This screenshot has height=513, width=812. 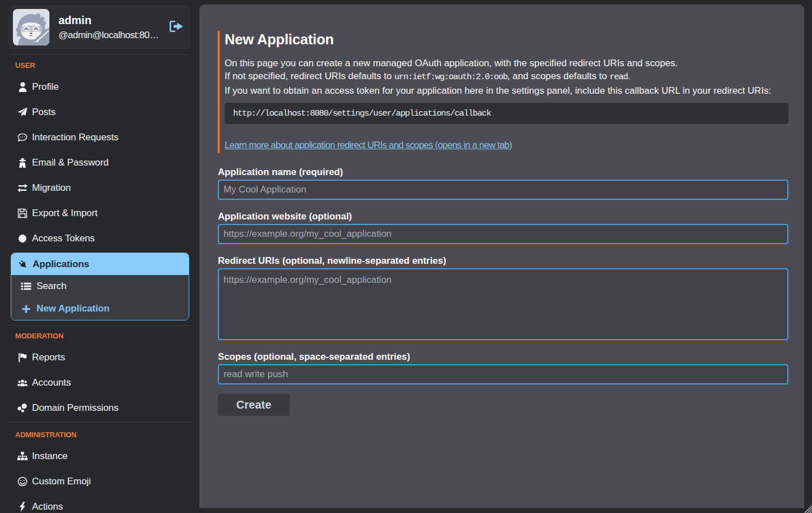 I want to click on sign-out-icon, so click(x=176, y=27).